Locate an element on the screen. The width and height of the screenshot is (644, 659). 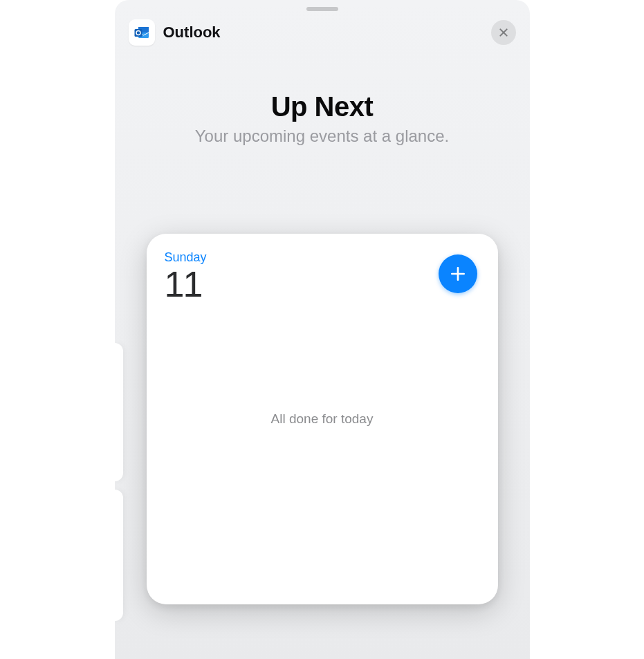
status-text: All done for today is located at coordinates (322, 419).